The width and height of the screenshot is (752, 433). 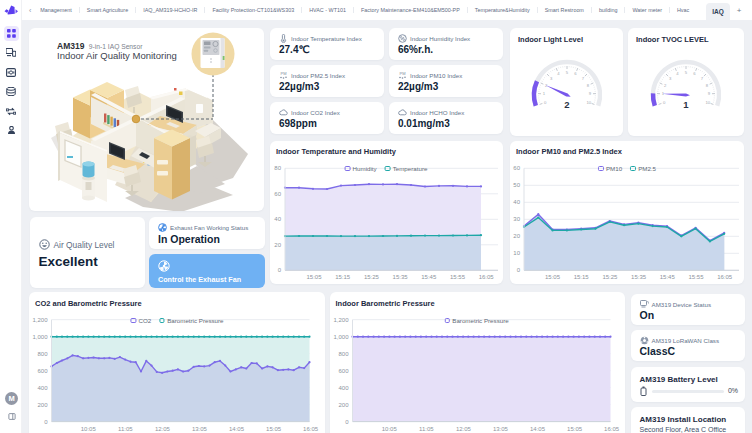 What do you see at coordinates (516, 219) in the screenshot?
I see `svg-text: 30` at bounding box center [516, 219].